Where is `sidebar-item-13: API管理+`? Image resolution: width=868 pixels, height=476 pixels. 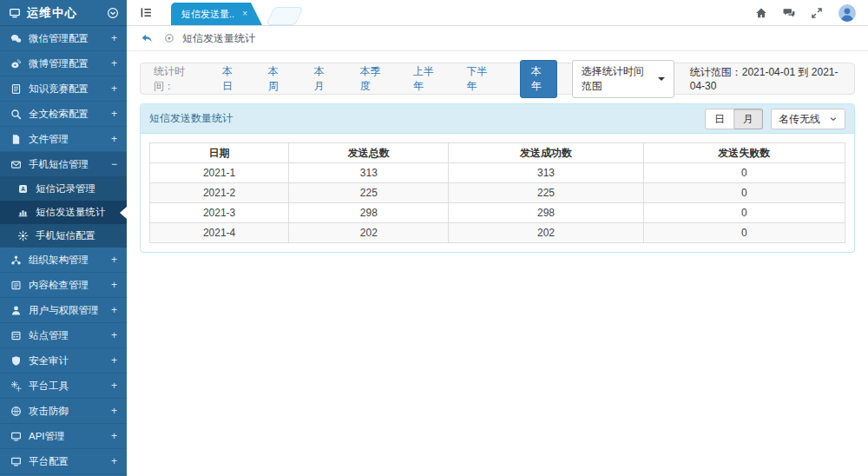
sidebar-item-13: API管理+ is located at coordinates (63, 436).